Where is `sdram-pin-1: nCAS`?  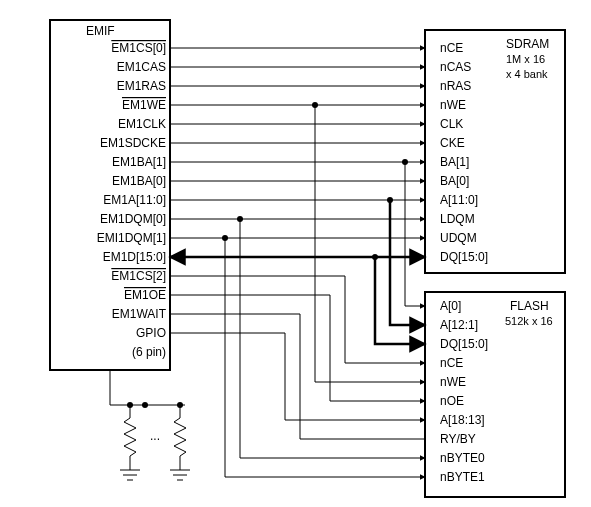
sdram-pin-1: nCAS is located at coordinates (456, 67).